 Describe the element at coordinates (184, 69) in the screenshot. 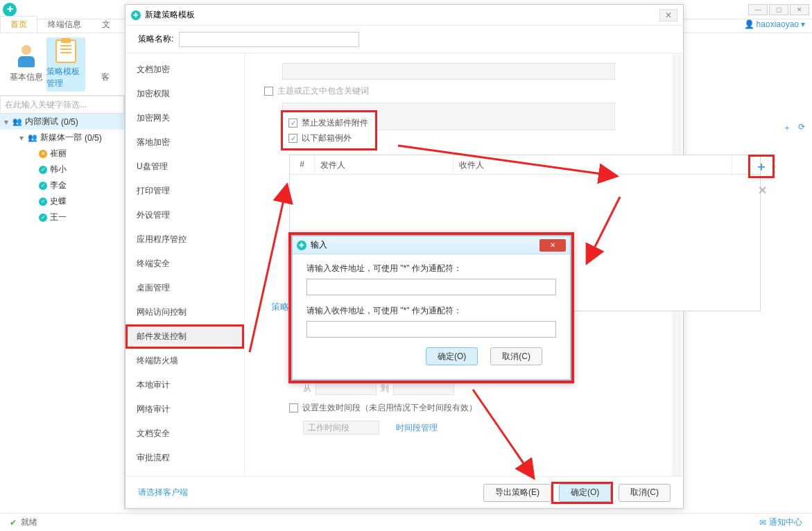

I see `category-item: 文档加密` at that location.